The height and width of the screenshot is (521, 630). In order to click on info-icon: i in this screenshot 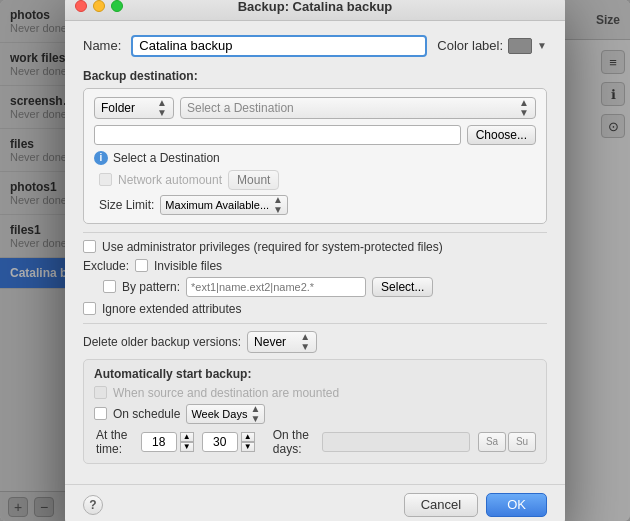, I will do `click(101, 158)`.